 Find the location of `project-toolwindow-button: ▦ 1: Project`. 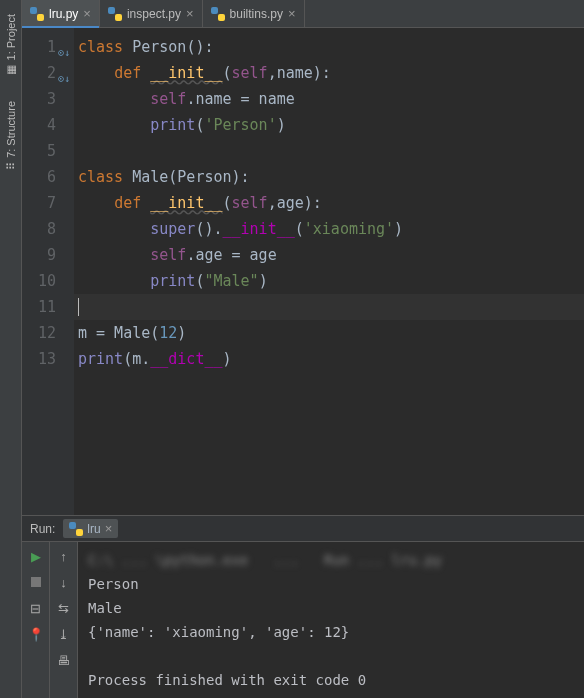

project-toolwindow-button: ▦ 1: Project is located at coordinates (10, 46).